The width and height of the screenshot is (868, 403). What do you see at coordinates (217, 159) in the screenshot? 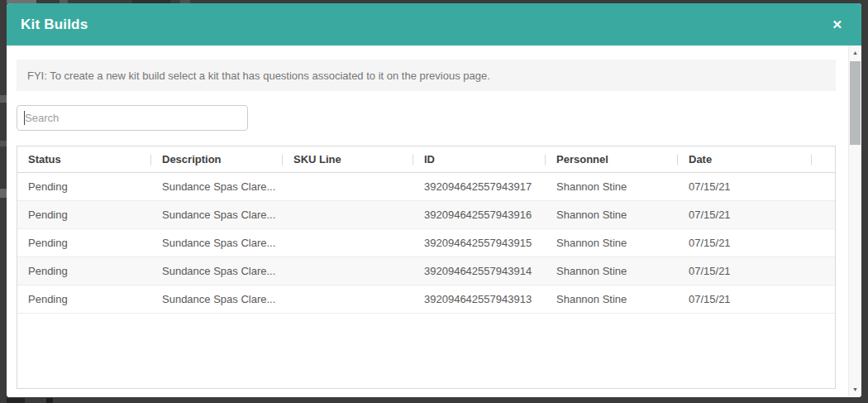
I see `column-header-description: Description` at bounding box center [217, 159].